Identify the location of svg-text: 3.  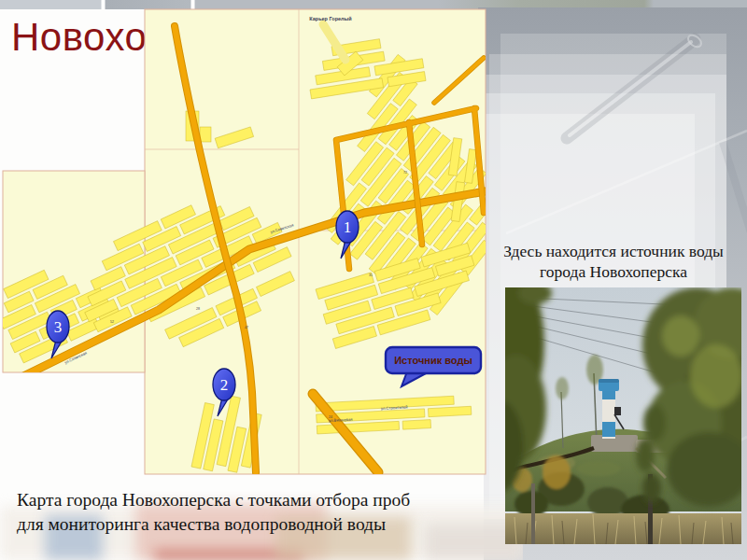
(58, 327).